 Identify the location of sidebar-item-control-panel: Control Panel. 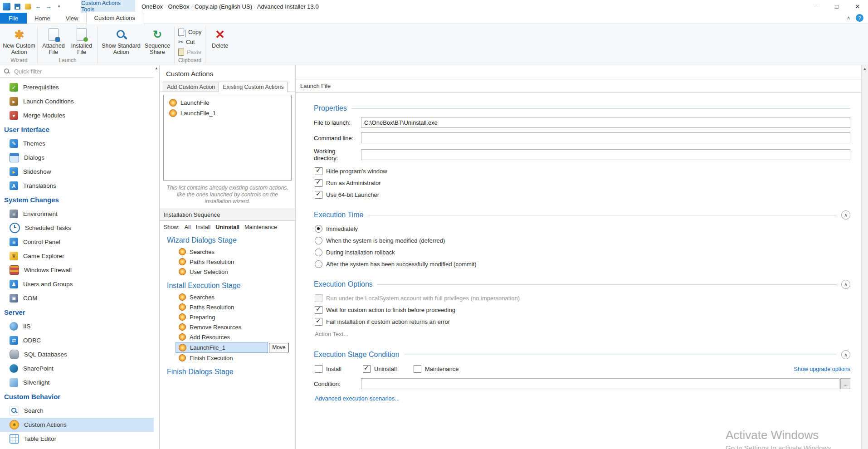
(77, 242).